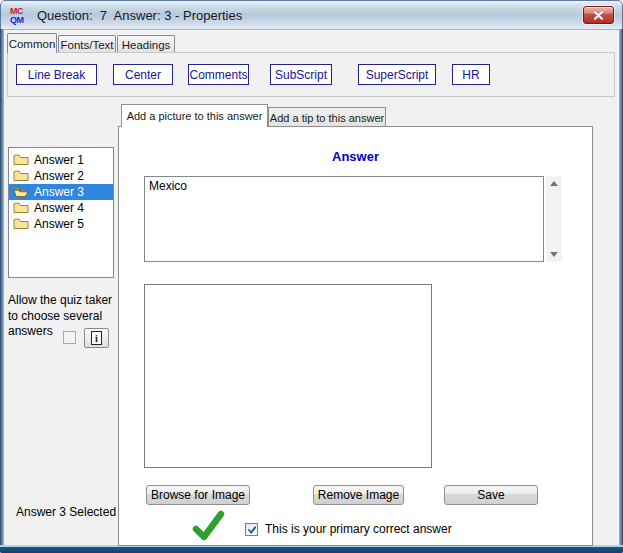  Describe the element at coordinates (146, 44) in the screenshot. I see `tab-headings: Headings` at that location.